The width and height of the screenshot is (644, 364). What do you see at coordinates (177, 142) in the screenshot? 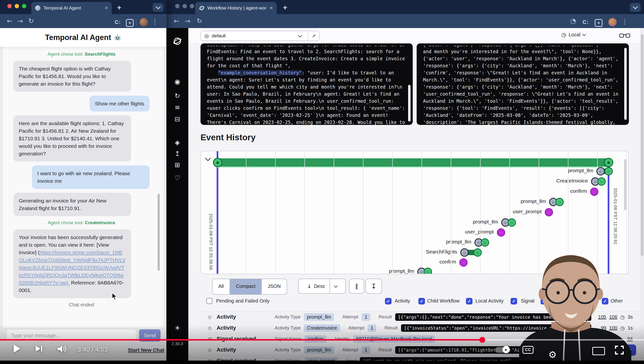
I see `codec-icon: ◈` at bounding box center [177, 142].